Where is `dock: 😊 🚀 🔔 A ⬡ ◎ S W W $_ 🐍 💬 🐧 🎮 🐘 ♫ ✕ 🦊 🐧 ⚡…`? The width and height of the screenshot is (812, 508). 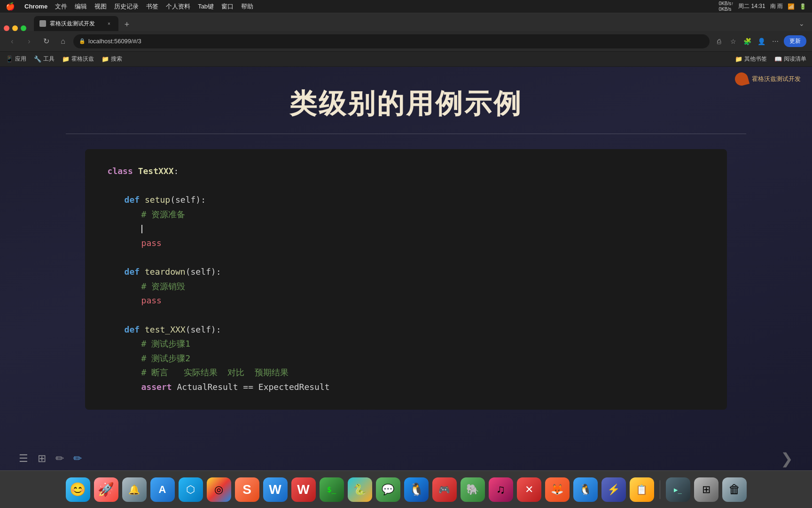
dock: 😊 🚀 🔔 A ⬡ ◎ S W W $_ 🐍 💬 🐧 🎮 🐘 ♫ ✕ 🦊 🐧 ⚡… is located at coordinates (406, 489).